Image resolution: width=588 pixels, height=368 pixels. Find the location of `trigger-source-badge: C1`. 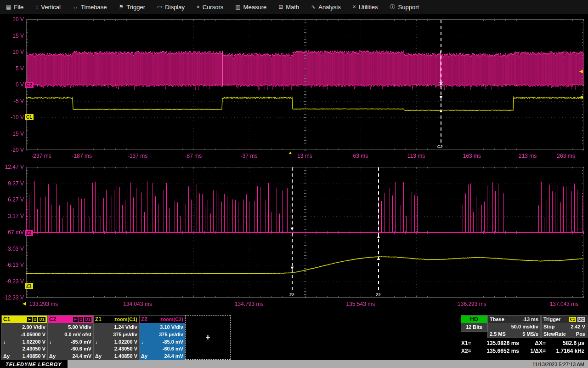

trigger-source-badge: C1 is located at coordinates (572, 319).